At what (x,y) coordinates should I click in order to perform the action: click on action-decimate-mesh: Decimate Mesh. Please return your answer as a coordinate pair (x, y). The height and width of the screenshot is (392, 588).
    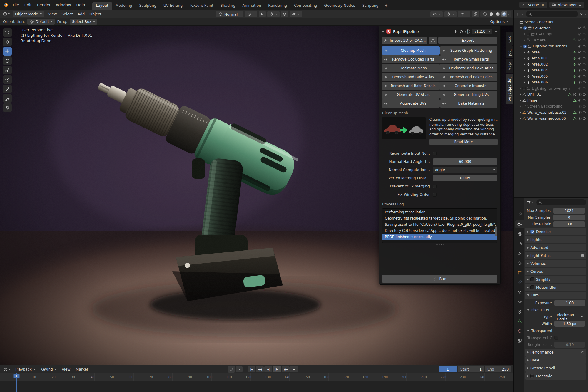
    Looking at the image, I should click on (411, 68).